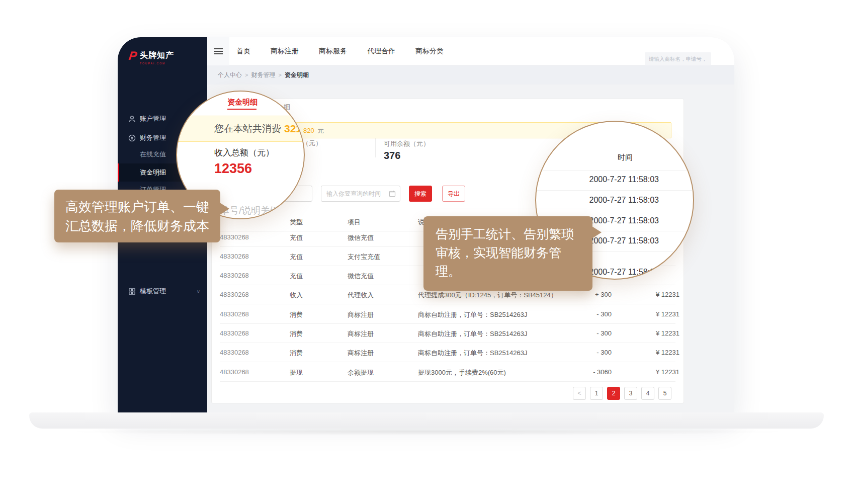 This screenshot has height=504, width=853. What do you see at coordinates (263, 75) in the screenshot?
I see `breadcrumb-item: 财务管理` at bounding box center [263, 75].